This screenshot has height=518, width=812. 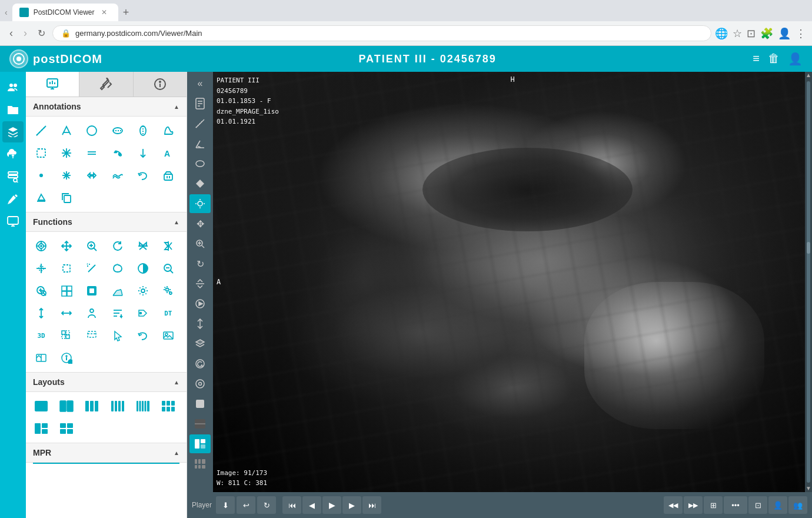 What do you see at coordinates (65, 12) in the screenshot?
I see `active-tab: PostDICOM Viewer ✕` at bounding box center [65, 12].